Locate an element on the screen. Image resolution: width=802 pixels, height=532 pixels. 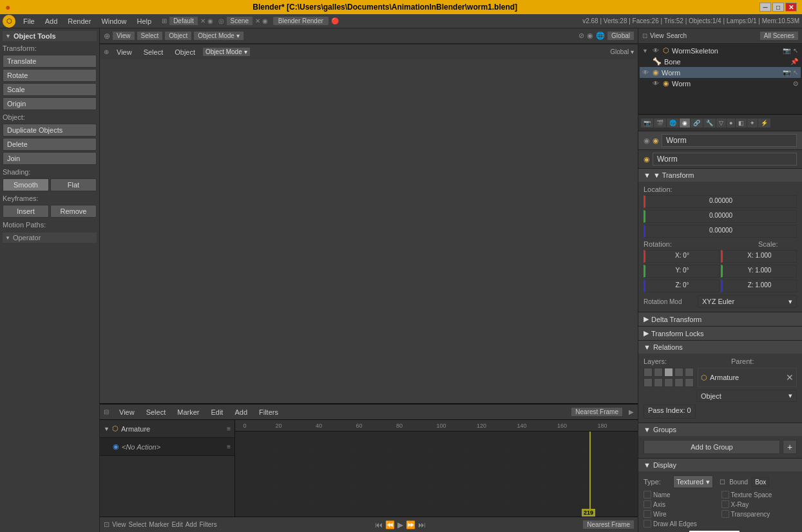
groups-header: ▼ Groups is located at coordinates (720, 430).